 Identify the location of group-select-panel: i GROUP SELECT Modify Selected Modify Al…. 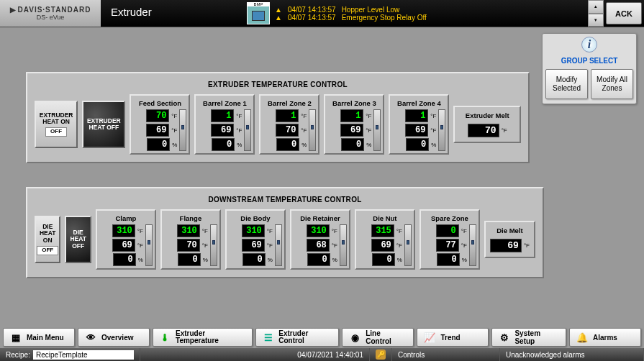
(589, 69).